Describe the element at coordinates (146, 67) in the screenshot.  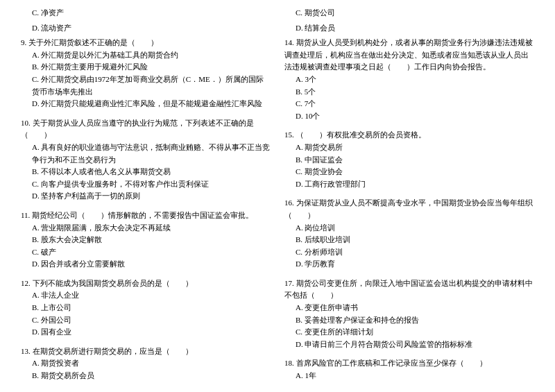
I see `answer-option: B. 外汇期货主要用于规避外汇风险` at that location.